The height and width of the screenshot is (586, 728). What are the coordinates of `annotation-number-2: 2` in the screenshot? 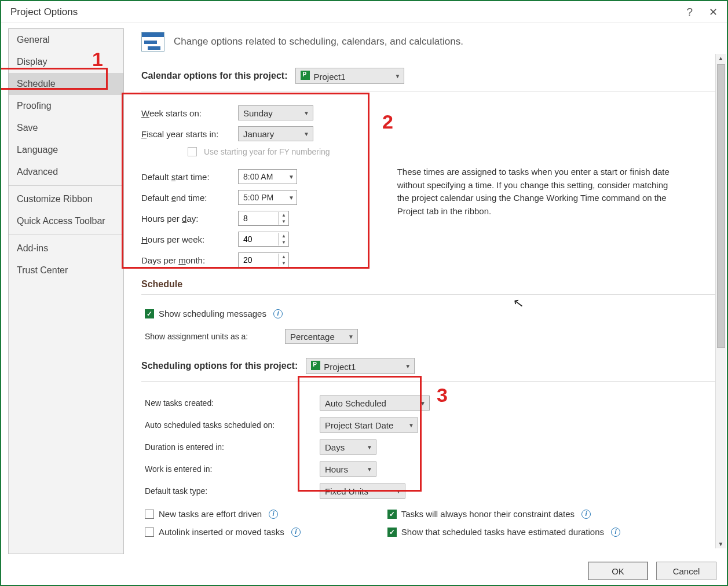 It's located at (388, 122).